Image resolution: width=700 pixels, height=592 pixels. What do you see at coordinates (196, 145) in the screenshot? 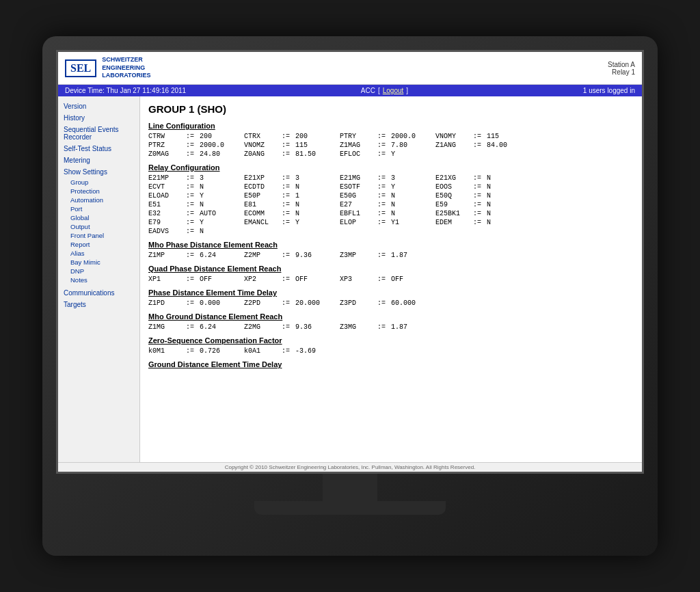
I see `data-cell-0-1-0: PTRZ := 2000.0` at bounding box center [196, 145].